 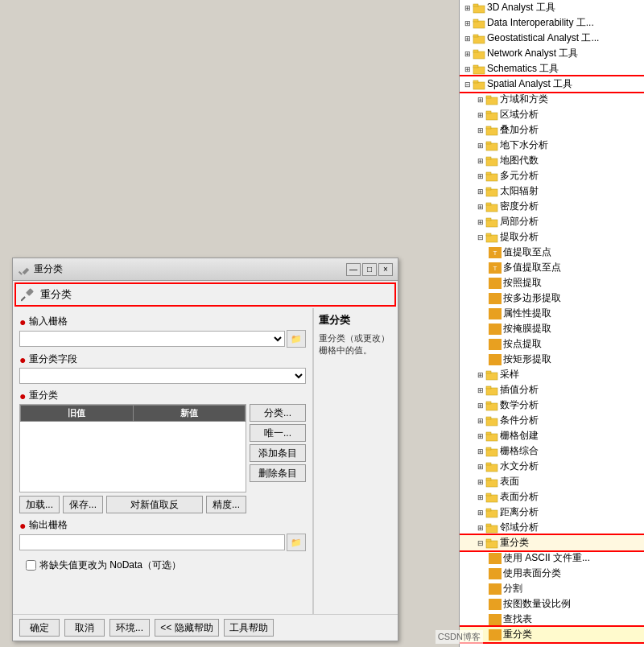 I want to click on tool-title-text: 重分类, so click(x=56, y=295).